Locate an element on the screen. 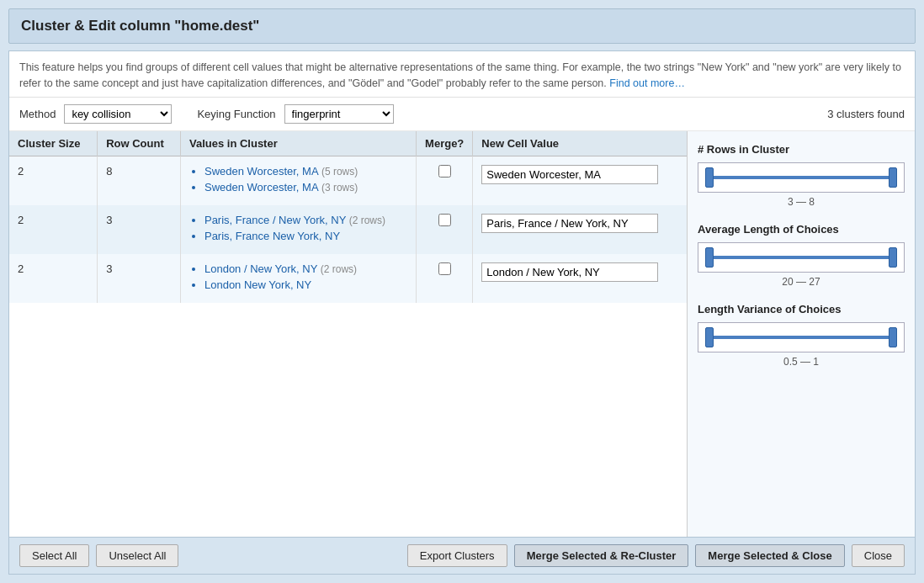 This screenshot has width=924, height=583. method-label: Method is located at coordinates (37, 114).